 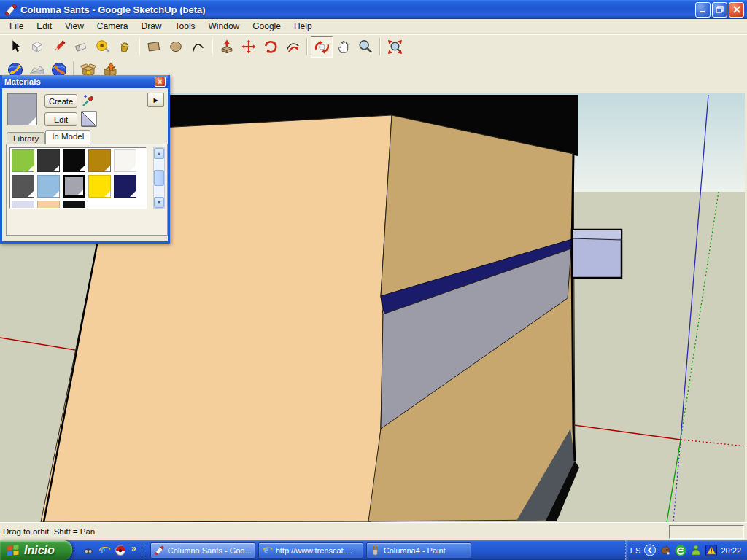 What do you see at coordinates (636, 551) in the screenshot?
I see `language-indicator: ES` at bounding box center [636, 551].